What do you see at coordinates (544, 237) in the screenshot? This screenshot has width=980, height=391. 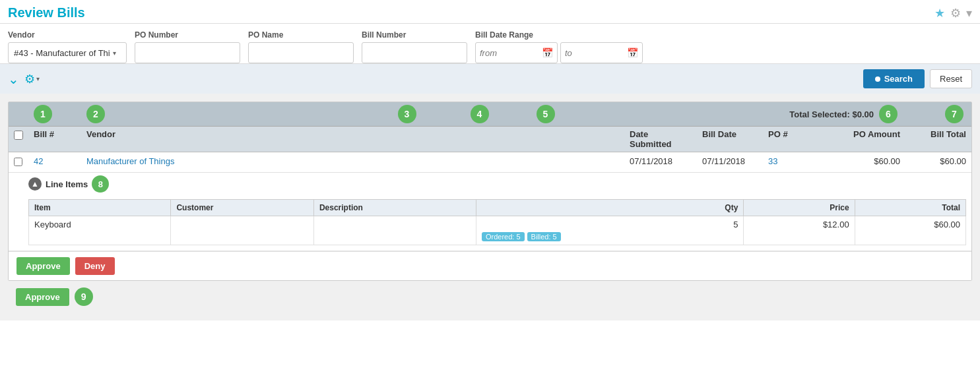 I see `billed-badge: Billed: 5` at bounding box center [544, 237].